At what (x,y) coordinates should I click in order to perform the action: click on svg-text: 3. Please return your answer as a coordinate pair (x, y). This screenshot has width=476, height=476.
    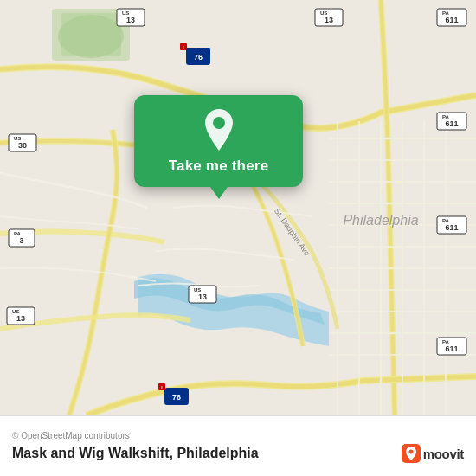
    Looking at the image, I should click on (21, 241).